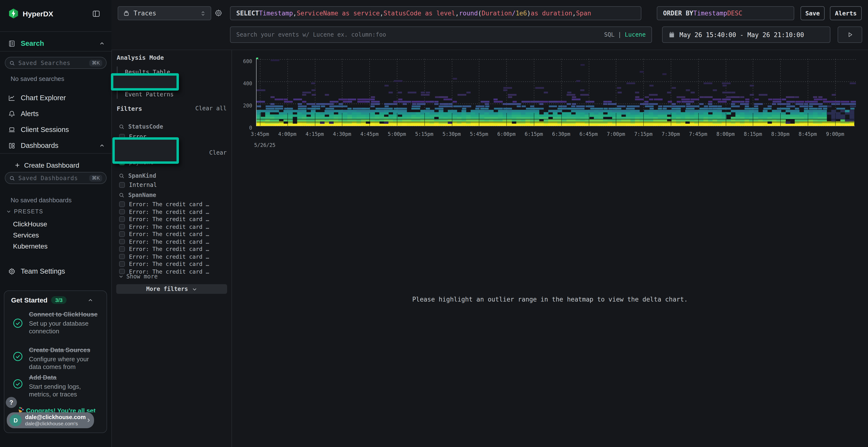 This screenshot has height=447, width=868. Describe the element at coordinates (25, 211) in the screenshot. I see `presets-toggle: PRESETS` at that location.